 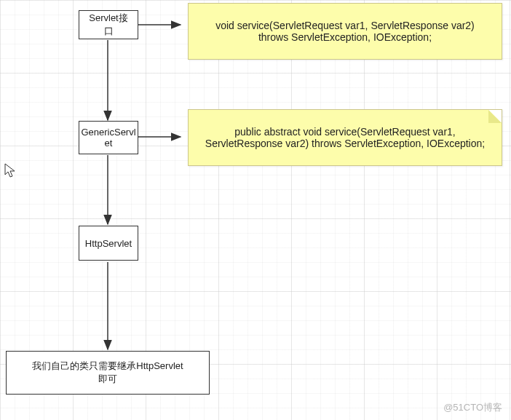 I want to click on node-own-class: 我们自己的类只需要继承HttpServlet 即可, so click(x=108, y=373).